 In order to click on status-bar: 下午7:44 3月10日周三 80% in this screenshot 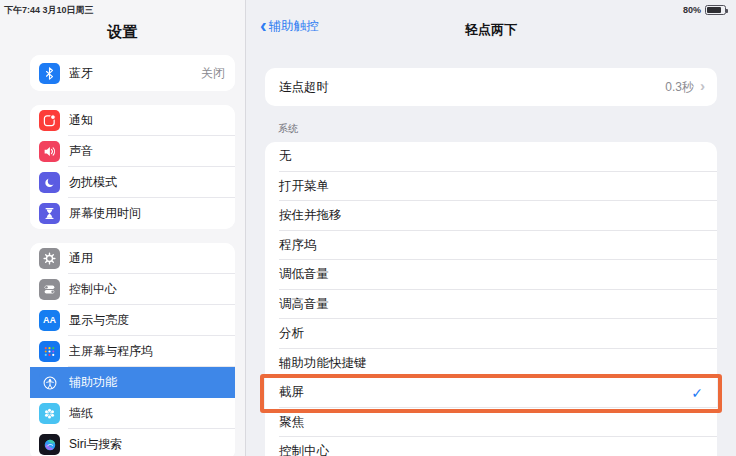, I will do `click(368, 9)`.